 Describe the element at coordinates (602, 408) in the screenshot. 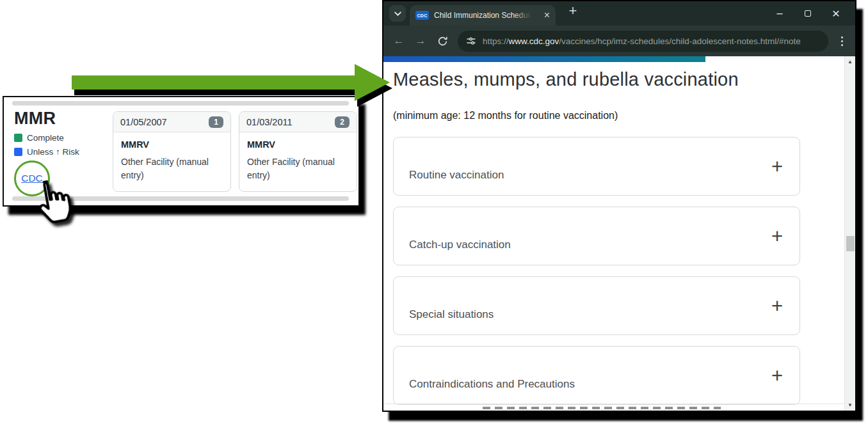

I see `clipped-content-edge` at that location.